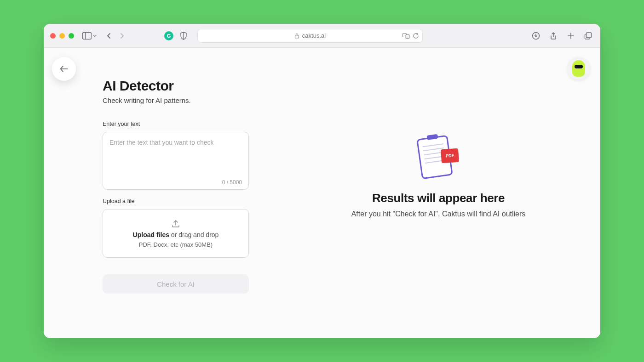 The width and height of the screenshot is (644, 362). Describe the element at coordinates (588, 36) in the screenshot. I see `tabs-overview-button` at that location.